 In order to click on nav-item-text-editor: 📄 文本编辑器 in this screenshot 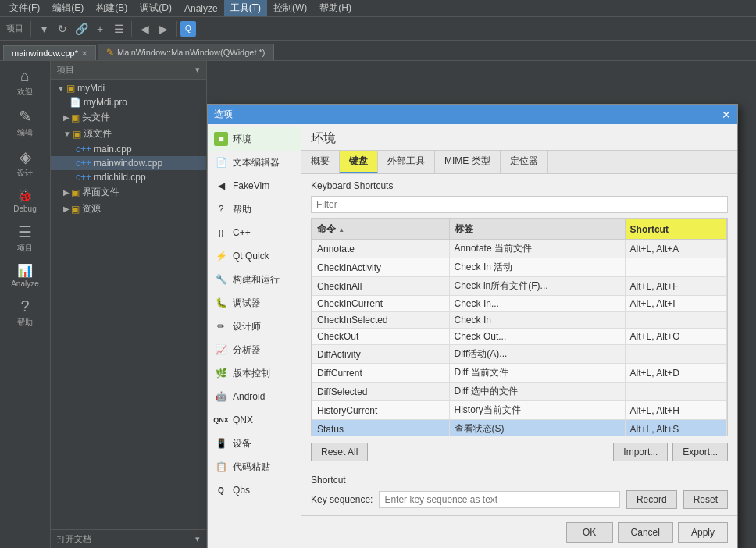, I will do `click(255, 162)`.